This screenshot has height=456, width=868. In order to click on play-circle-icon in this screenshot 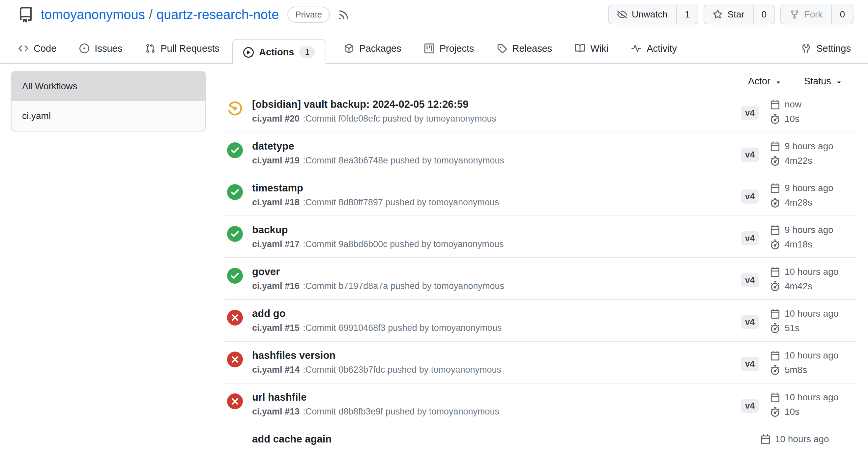, I will do `click(249, 53)`.